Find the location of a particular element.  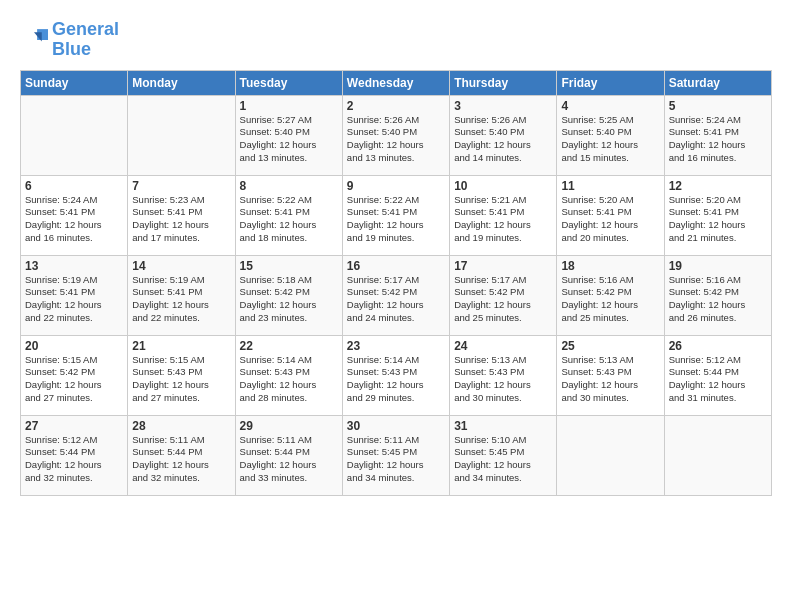

calendar-cell: 13Sunrise: 5:19 AM Sunset: 5:41 PM Dayli… is located at coordinates (74, 295).